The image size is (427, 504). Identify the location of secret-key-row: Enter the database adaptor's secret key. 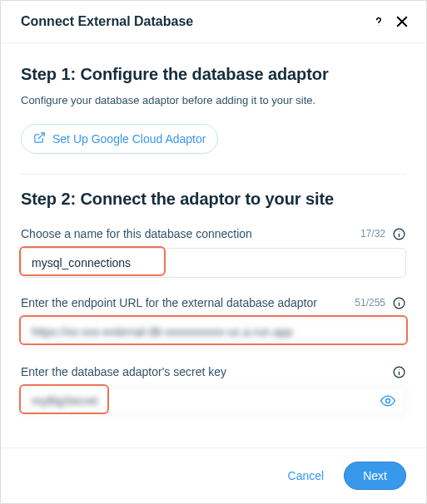
(213, 391).